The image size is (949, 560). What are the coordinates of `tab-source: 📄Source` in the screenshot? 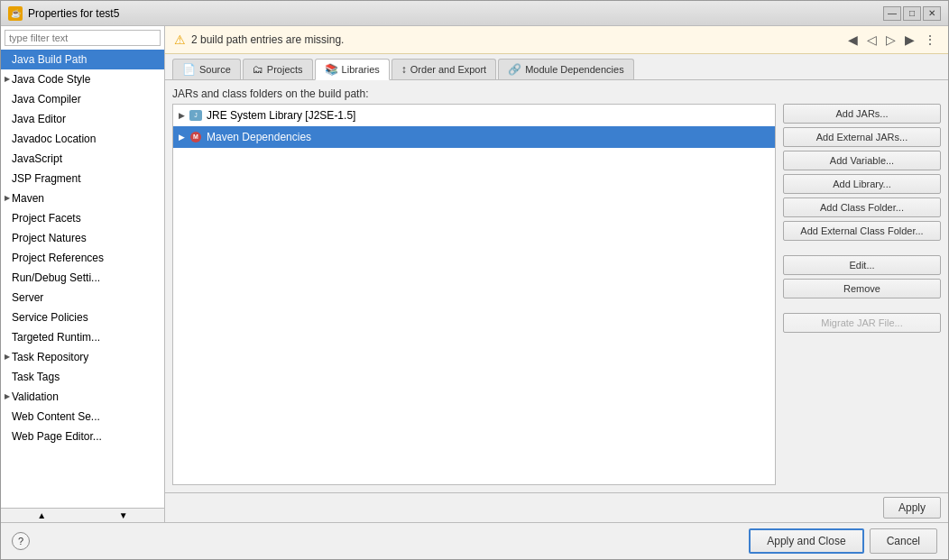 It's located at (207, 69).